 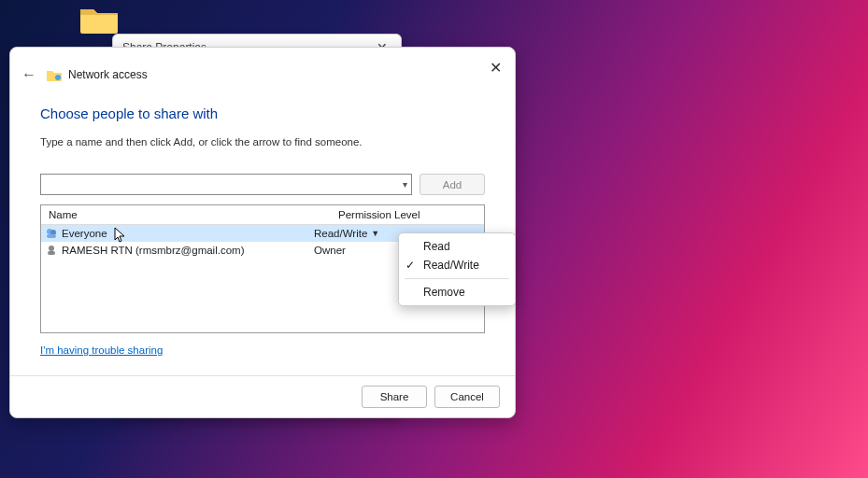 I want to click on dialog-subtext: Type a name and then click Add, or click…, so click(x=263, y=142).